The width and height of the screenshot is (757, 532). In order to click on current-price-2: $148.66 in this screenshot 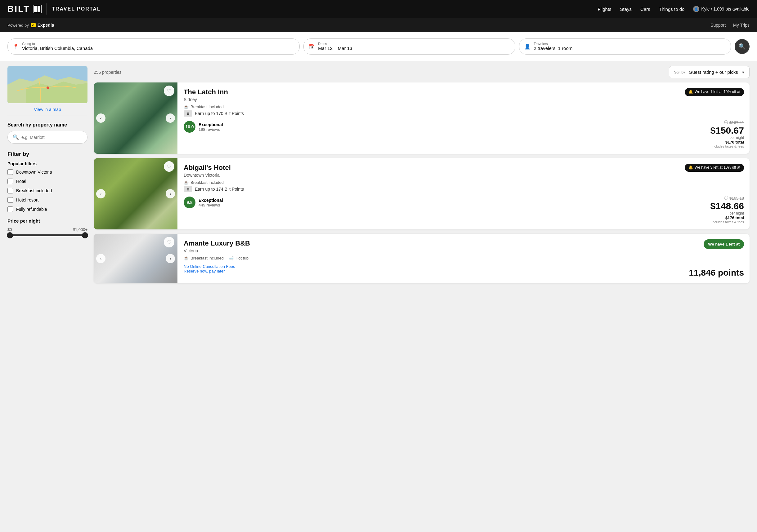, I will do `click(727, 206)`.